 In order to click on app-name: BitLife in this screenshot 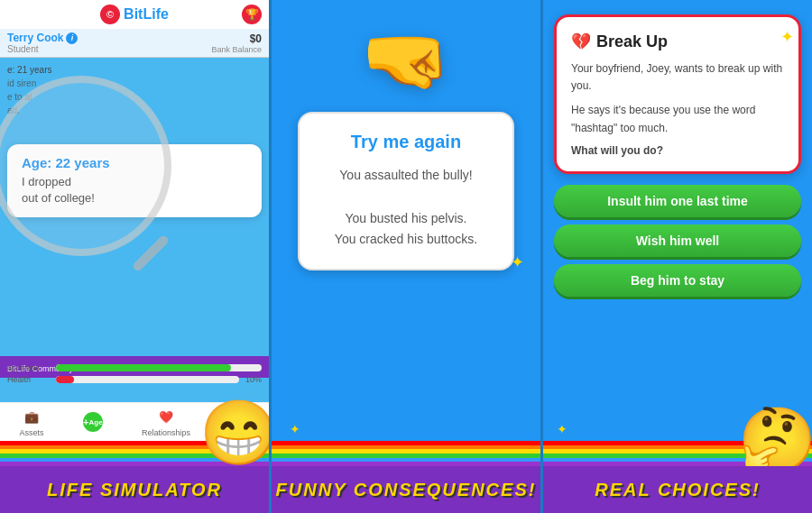, I will do `click(146, 14)`.